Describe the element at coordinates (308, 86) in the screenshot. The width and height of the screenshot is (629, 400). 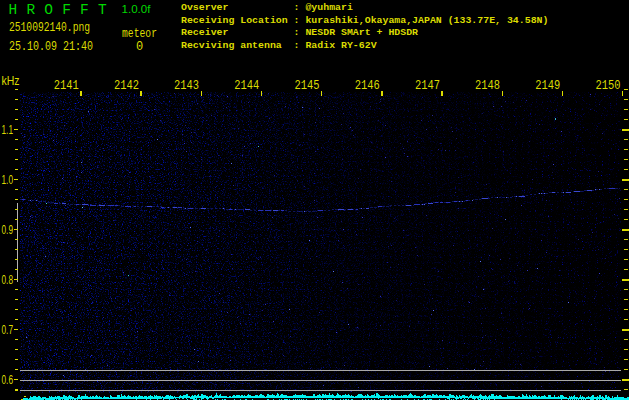
I see `svg-text: 2145` at that location.